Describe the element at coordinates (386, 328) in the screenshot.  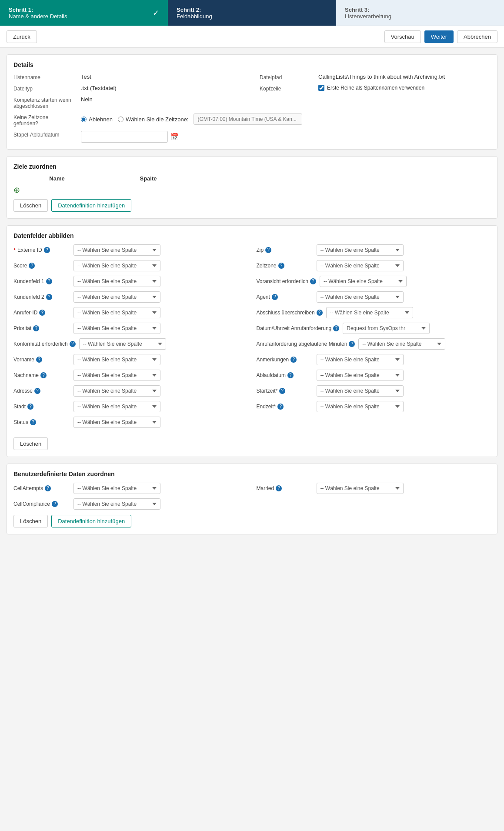
I see `datum-uhrzeit-select: Request from SysOps thr` at that location.